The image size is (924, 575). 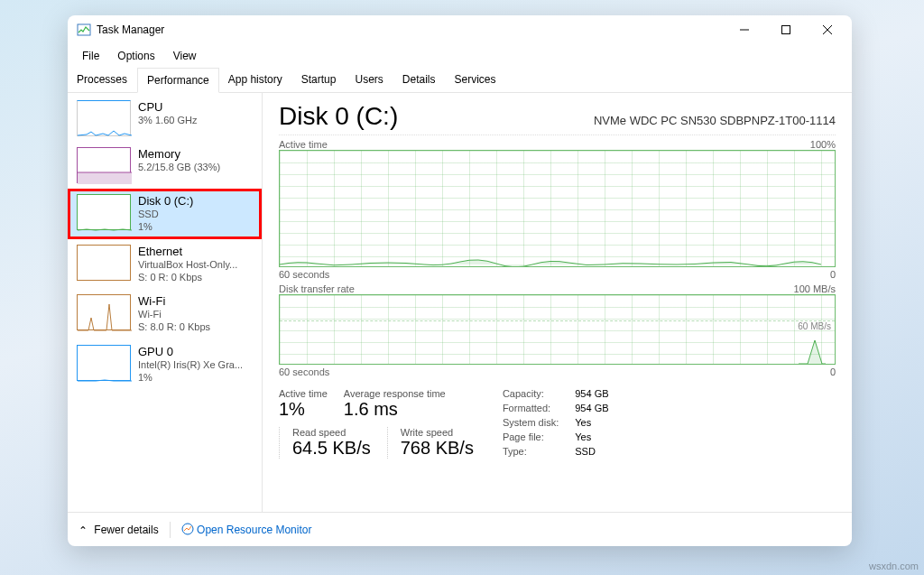 What do you see at coordinates (164, 314) in the screenshot?
I see `sidebar-item-wifi: Wi-Fi Wi-Fi S: 8.0 R: 0 Kbps` at bounding box center [164, 314].